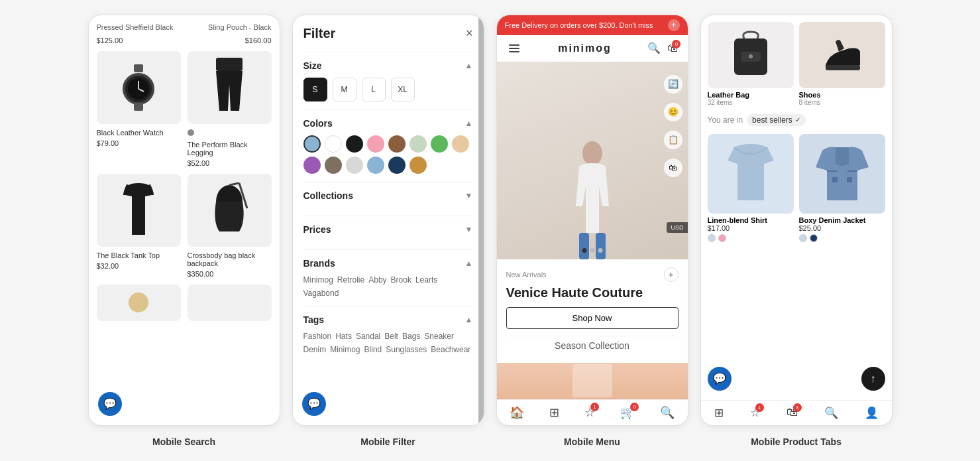 The width and height of the screenshot is (980, 461). Describe the element at coordinates (418, 165) in the screenshot. I see `color-swatch-tan` at that location.